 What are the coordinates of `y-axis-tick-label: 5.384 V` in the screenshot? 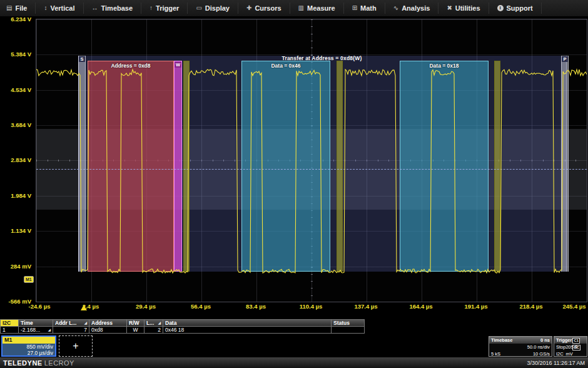 It's located at (16, 54).